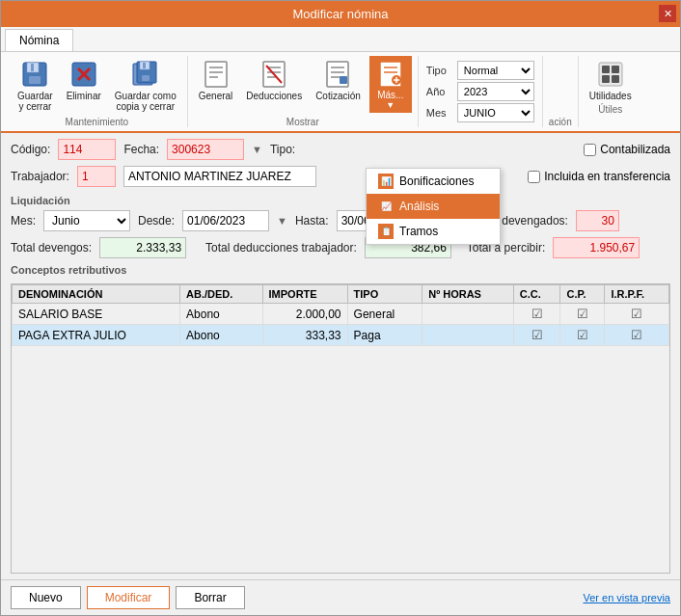 The image size is (681, 616). What do you see at coordinates (385, 314) in the screenshot?
I see `row1-tipo: General` at bounding box center [385, 314].